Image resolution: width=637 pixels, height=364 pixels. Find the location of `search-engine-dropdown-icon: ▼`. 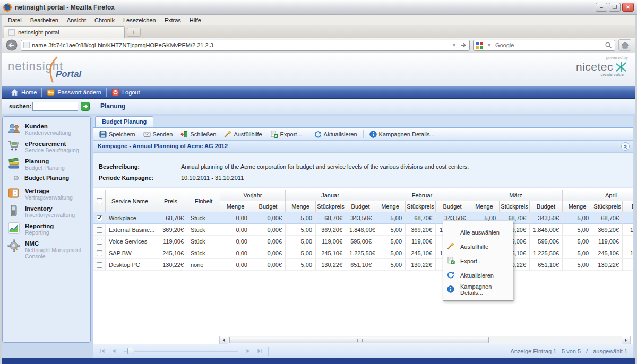

search-engine-dropdown-icon: ▼ is located at coordinates (489, 45).